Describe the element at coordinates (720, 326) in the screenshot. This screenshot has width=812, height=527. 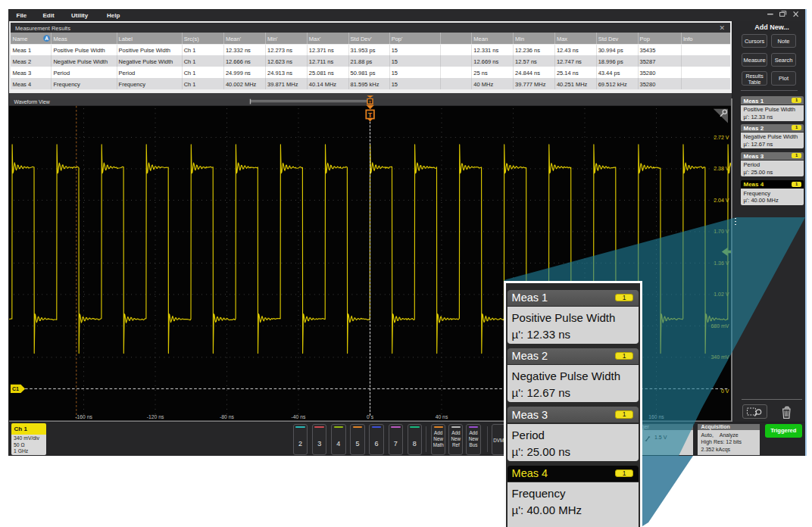
I see `svg-text: 680 mV` at that location.